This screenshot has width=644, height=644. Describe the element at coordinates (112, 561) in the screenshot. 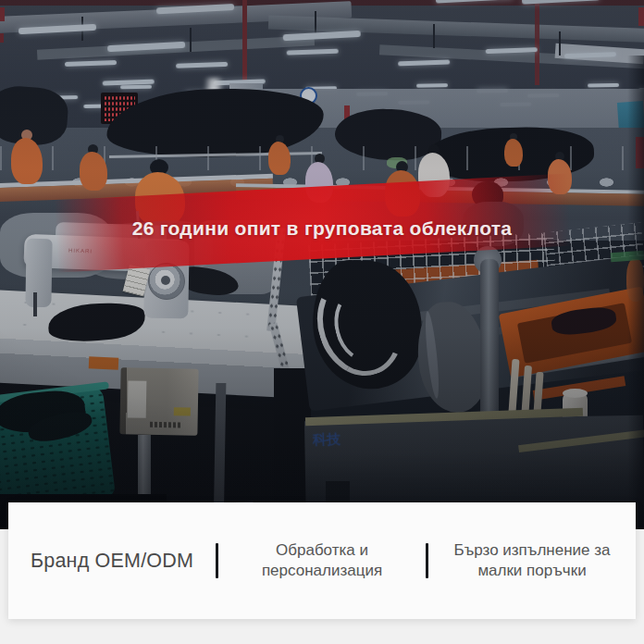

I see `feature-brand-oem-odm: Бранд OEM/ODM` at that location.